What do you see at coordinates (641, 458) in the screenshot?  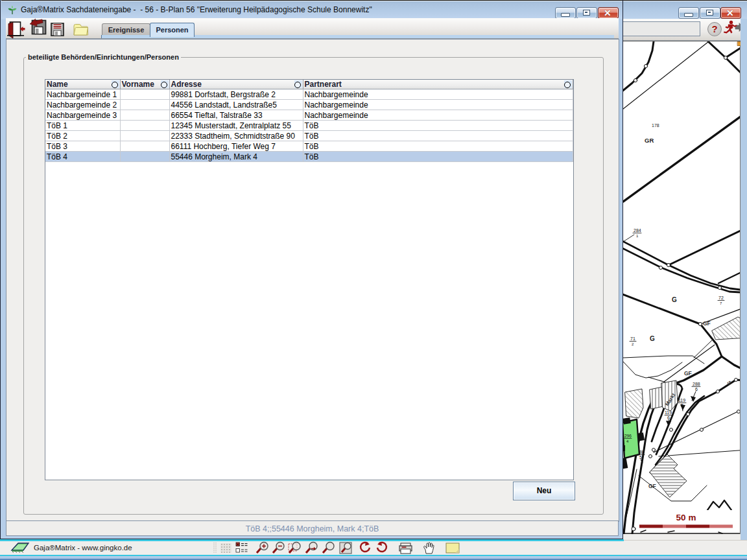 I see `svg-text: 5` at bounding box center [641, 458].